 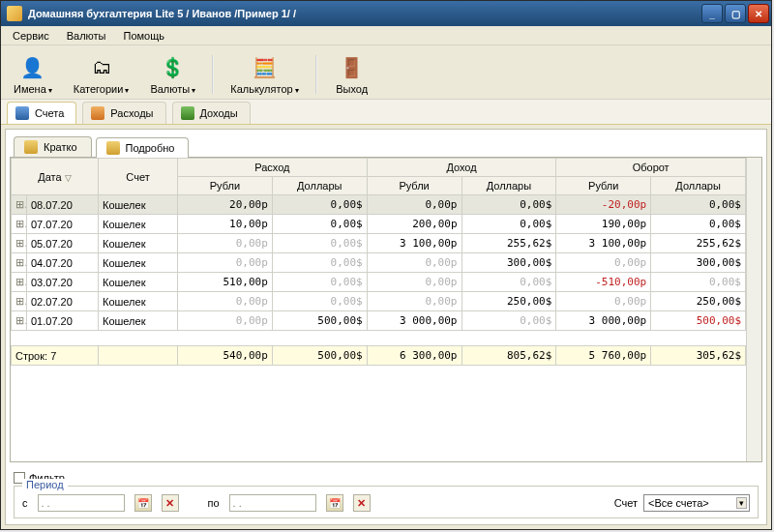 What do you see at coordinates (651, 168) in the screenshot?
I see `col-turnover: Оборот` at bounding box center [651, 168].